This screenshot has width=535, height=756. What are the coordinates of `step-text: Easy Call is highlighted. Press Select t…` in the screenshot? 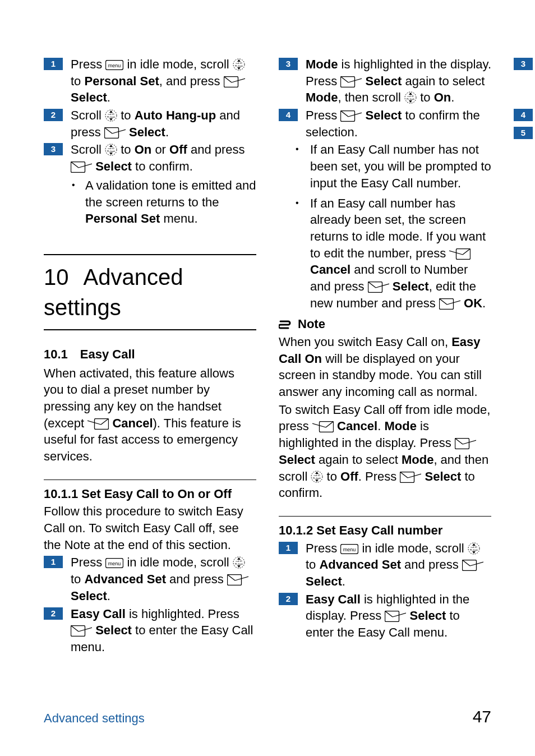 It's located at (164, 630).